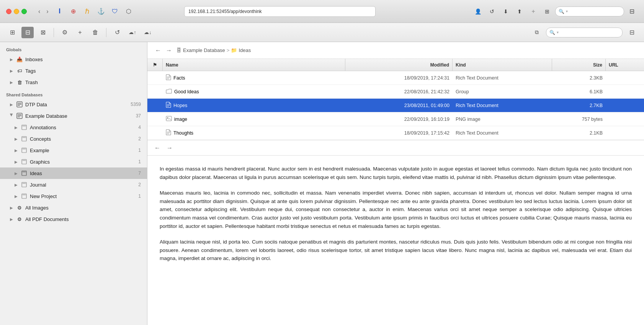  What do you see at coordinates (74, 127) in the screenshot?
I see `sidebar-item-annotations: ▶ Annotations 4` at bounding box center [74, 127].